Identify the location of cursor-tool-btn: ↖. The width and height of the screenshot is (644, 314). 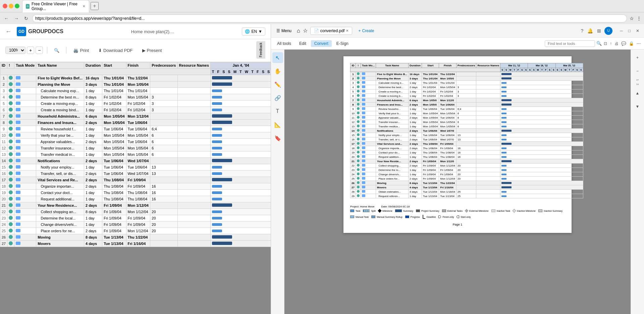
(278, 58).